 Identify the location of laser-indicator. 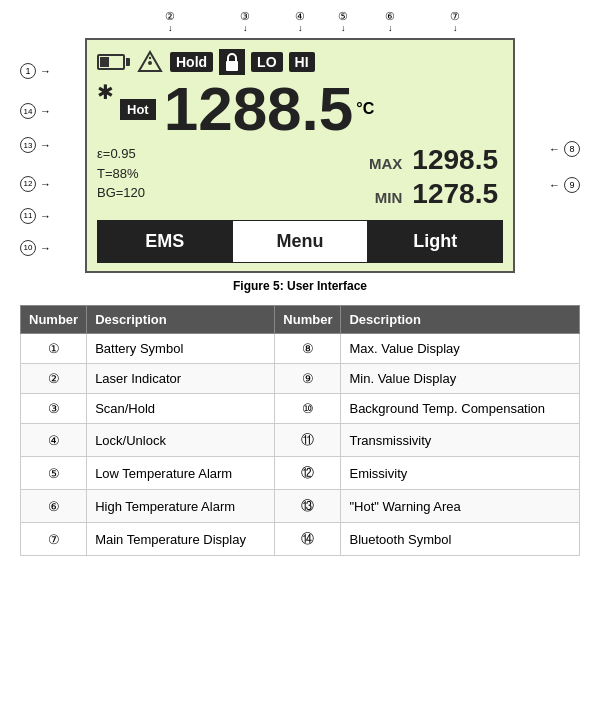
(150, 62).